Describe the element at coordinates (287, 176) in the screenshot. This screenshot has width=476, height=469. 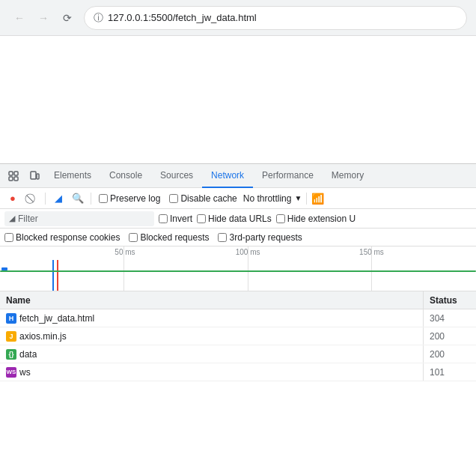
I see `tab-performance: Performance` at that location.